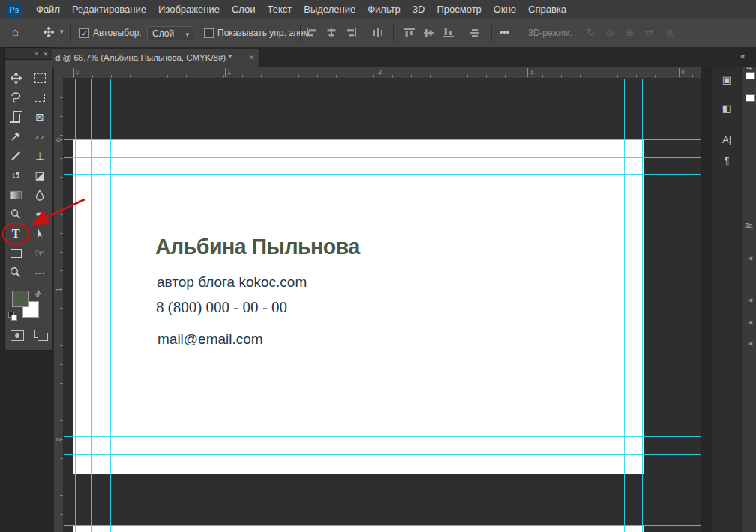 This screenshot has width=756, height=532. What do you see at coordinates (16, 78) in the screenshot?
I see `move-tool-button` at bounding box center [16, 78].